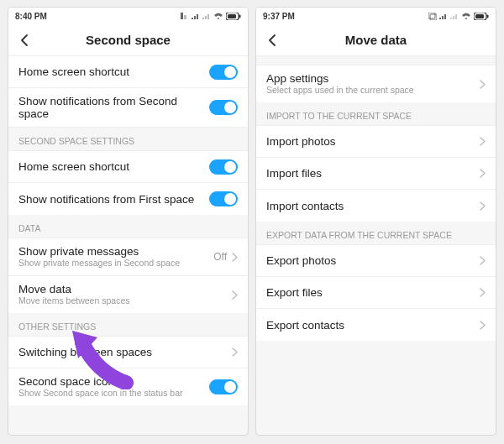 Image resolution: width=504 pixels, height=444 pixels. What do you see at coordinates (294, 292) in the screenshot?
I see `row-label: Export files` at bounding box center [294, 292].